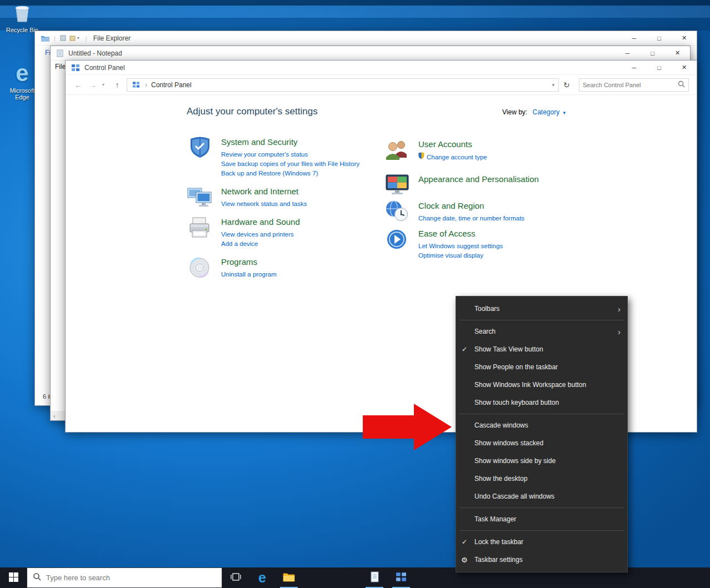 The height and width of the screenshot is (588, 710). I want to click on network-monitors-icon, so click(200, 197).